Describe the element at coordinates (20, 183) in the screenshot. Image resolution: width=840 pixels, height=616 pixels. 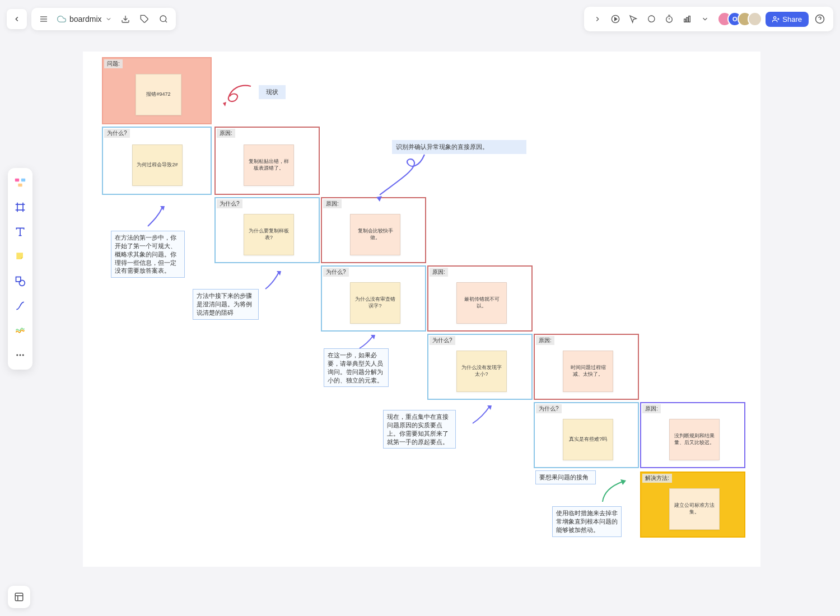
I see `templates-tool` at that location.